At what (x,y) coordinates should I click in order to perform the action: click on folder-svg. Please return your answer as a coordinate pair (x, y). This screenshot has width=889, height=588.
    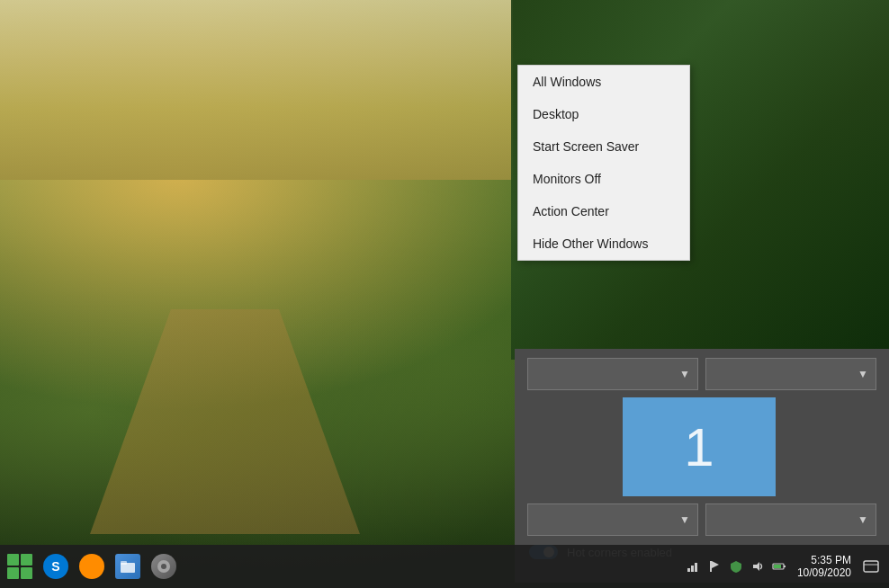
    Looking at the image, I should click on (128, 566).